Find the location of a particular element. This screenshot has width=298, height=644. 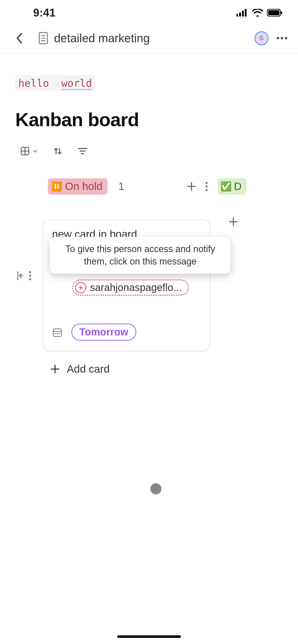

column-label: On hold is located at coordinates (84, 186).